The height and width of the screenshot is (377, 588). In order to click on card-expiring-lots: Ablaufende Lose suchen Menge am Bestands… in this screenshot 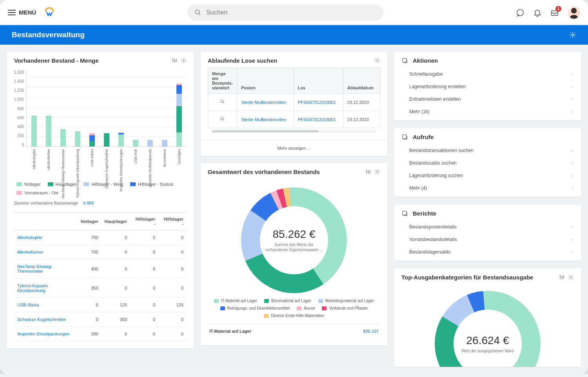, I will do `click(294, 104)`.